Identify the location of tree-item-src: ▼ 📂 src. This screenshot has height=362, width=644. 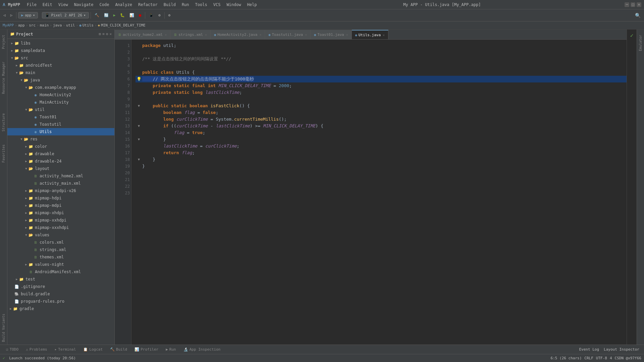
(61, 58).